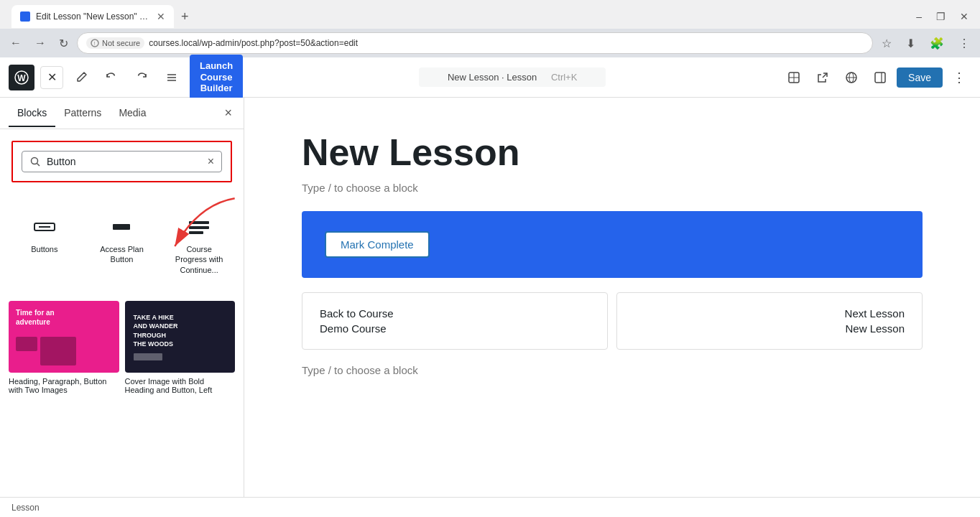 The height and width of the screenshot is (517, 980). Describe the element at coordinates (40, 43) in the screenshot. I see `forward-button: →` at that location.